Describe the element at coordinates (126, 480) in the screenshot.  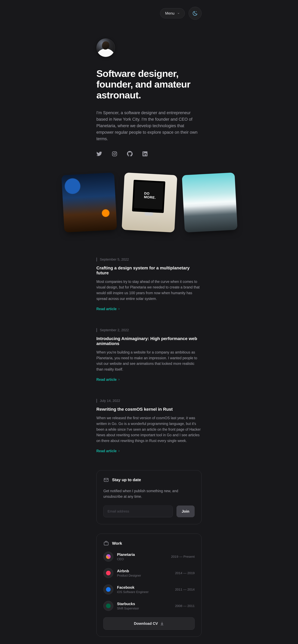
I see `newsletter-title: Stay up to date` at that location.